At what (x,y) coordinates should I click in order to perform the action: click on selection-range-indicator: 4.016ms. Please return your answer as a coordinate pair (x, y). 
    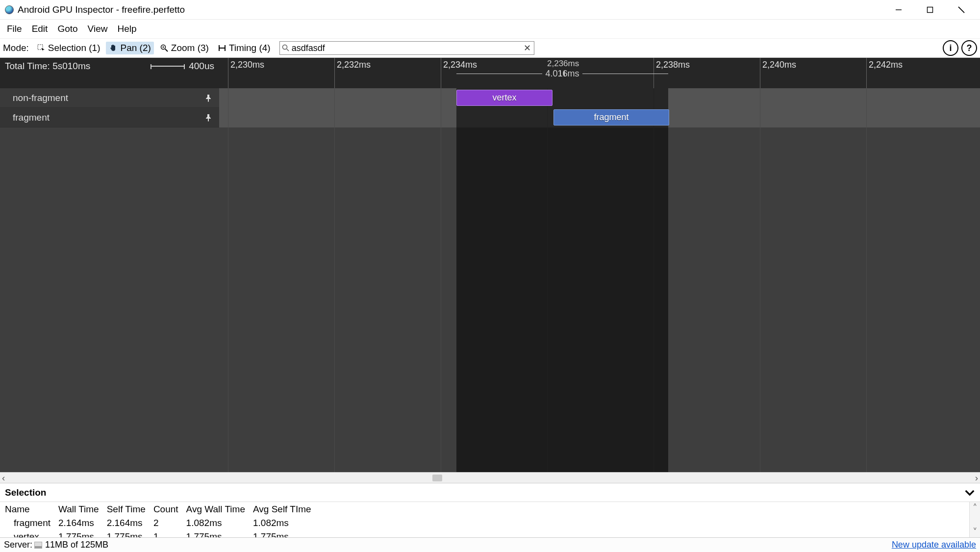
    Looking at the image, I should click on (562, 74).